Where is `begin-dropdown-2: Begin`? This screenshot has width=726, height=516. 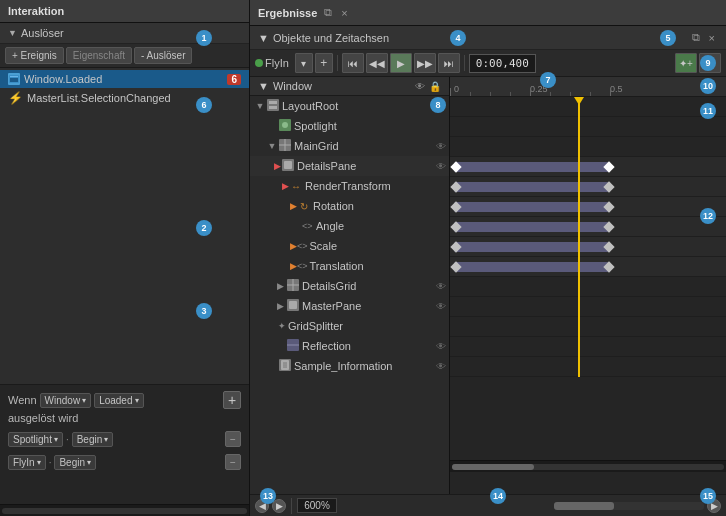
begin-dropdown-2: Begin is located at coordinates (75, 462).